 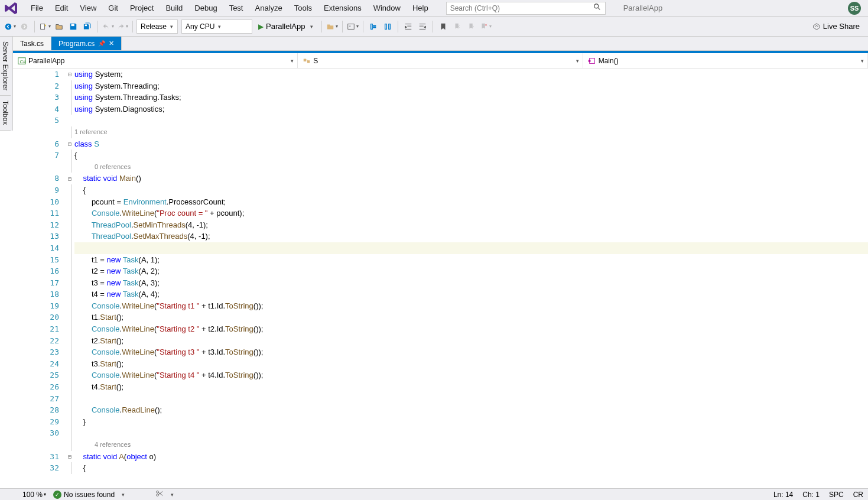 What do you see at coordinates (10, 27) in the screenshot?
I see `nav-back-button` at bounding box center [10, 27].